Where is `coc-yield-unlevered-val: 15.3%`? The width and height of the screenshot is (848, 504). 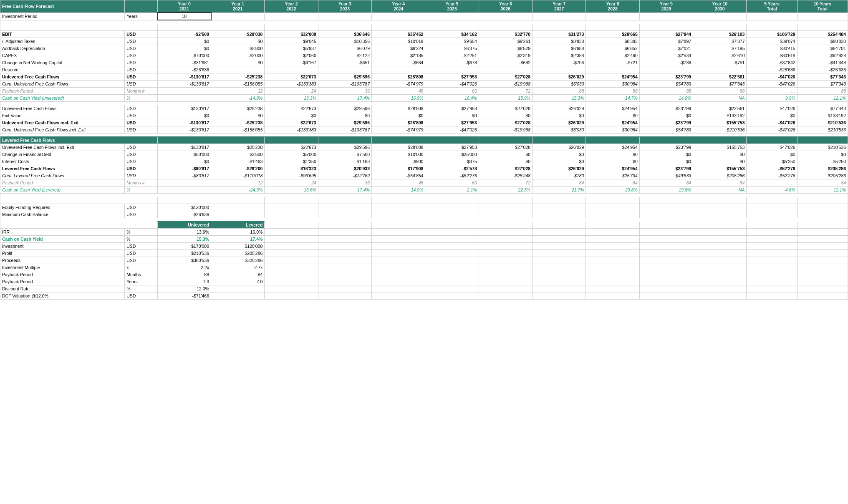
coc-yield-unlevered-val: 15.3% is located at coordinates (184, 239).